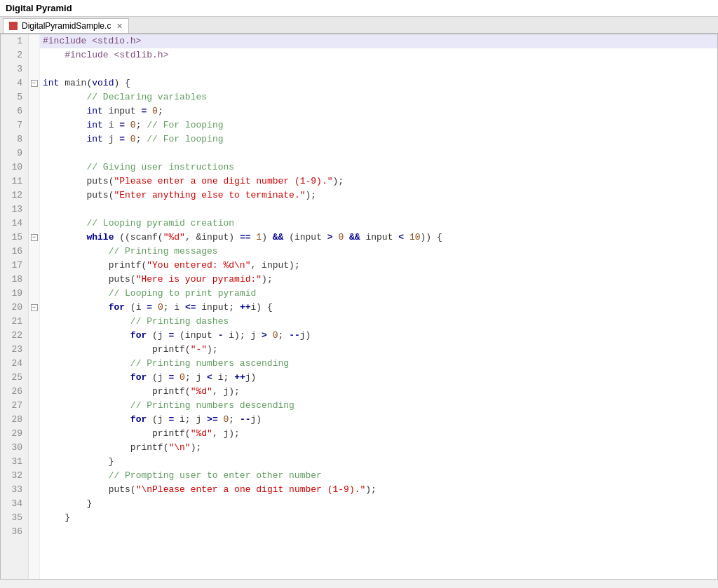 The width and height of the screenshot is (718, 588). Describe the element at coordinates (379, 83) in the screenshot. I see `code-line: int main(void) {` at that location.